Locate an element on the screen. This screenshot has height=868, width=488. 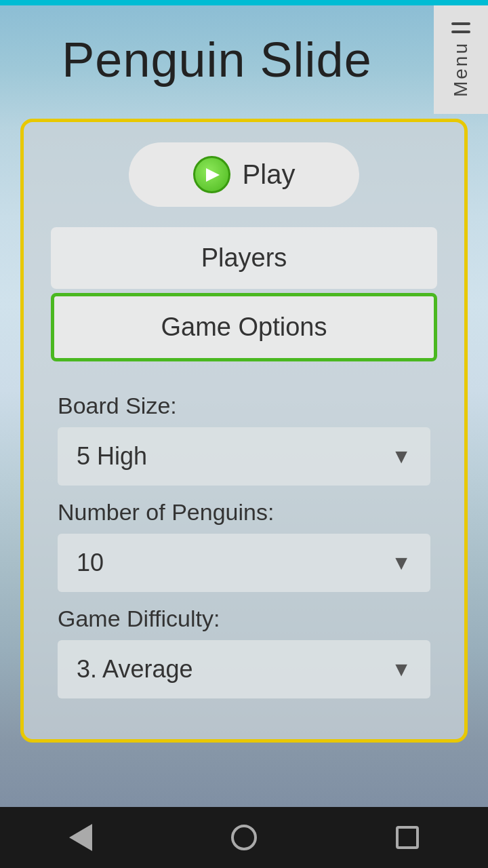
home-icon is located at coordinates (244, 837).